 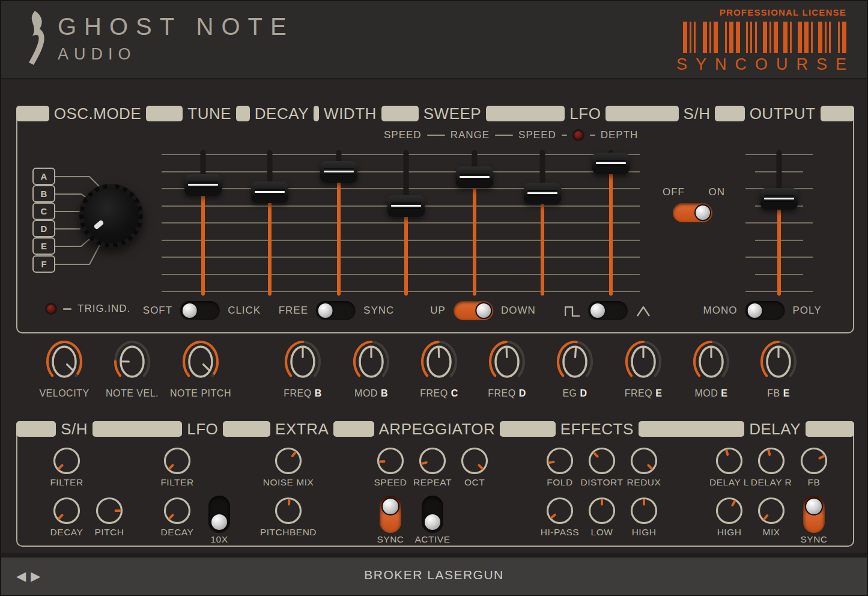 I want to click on osc-mode-cell-c: C, so click(x=44, y=211).